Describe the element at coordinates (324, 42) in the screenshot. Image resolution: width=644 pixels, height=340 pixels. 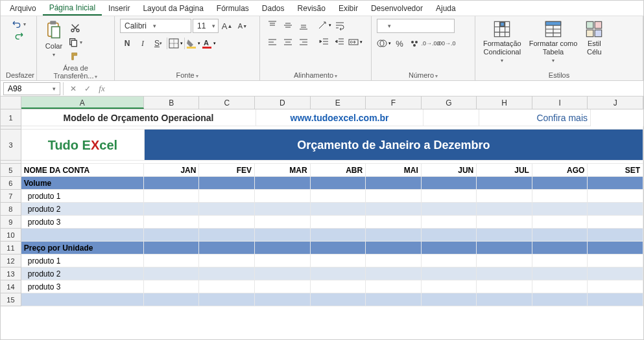
I see `decrease-indent-button` at that location.